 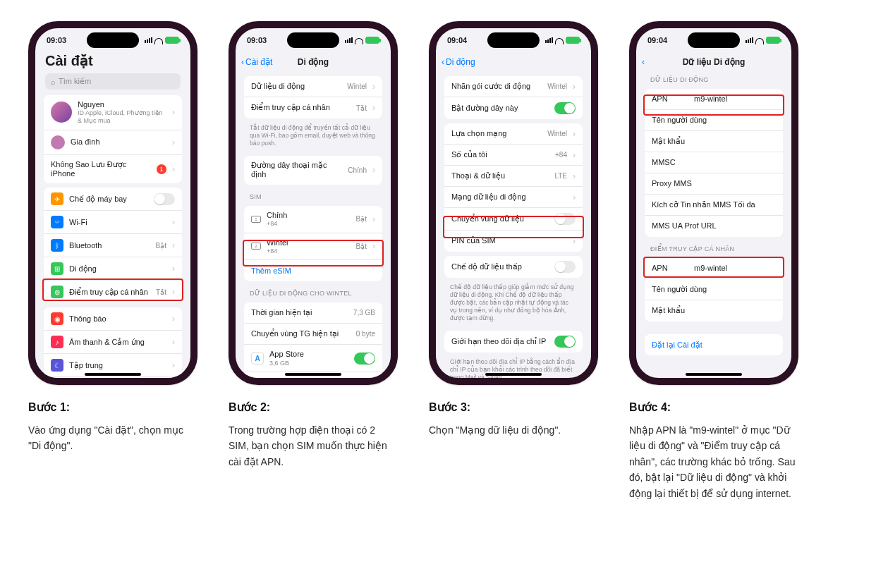 What do you see at coordinates (714, 99) in the screenshot?
I see `apn-row: APNm9-wintel` at bounding box center [714, 99].